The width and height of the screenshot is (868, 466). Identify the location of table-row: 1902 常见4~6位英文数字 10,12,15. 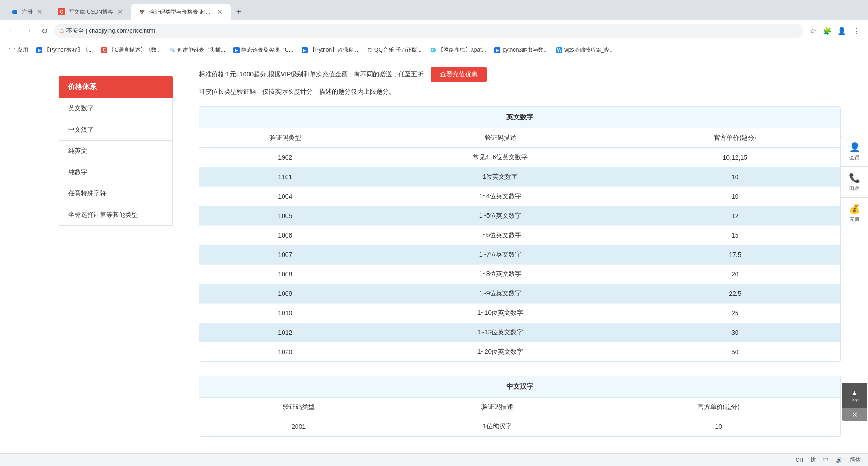
(520, 157).